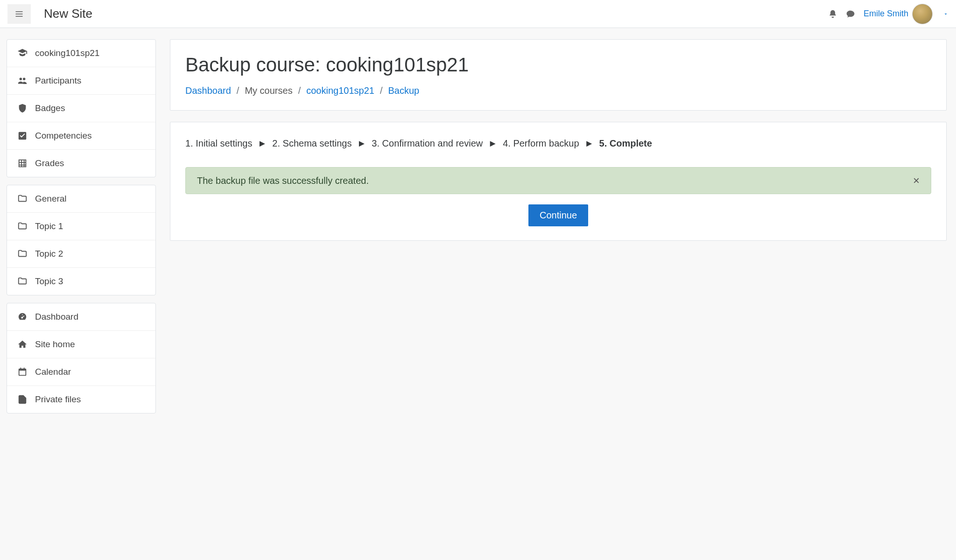  I want to click on sidebar-item-general: General, so click(81, 199).